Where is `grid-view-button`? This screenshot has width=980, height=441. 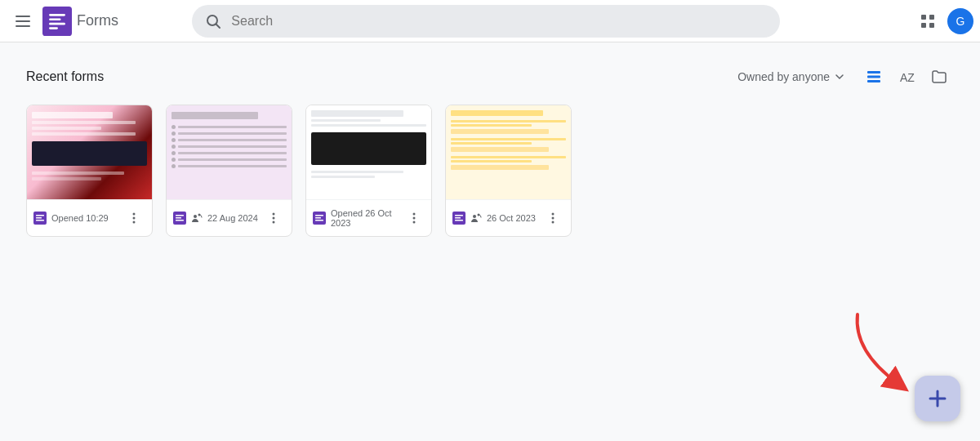 grid-view-button is located at coordinates (939, 77).